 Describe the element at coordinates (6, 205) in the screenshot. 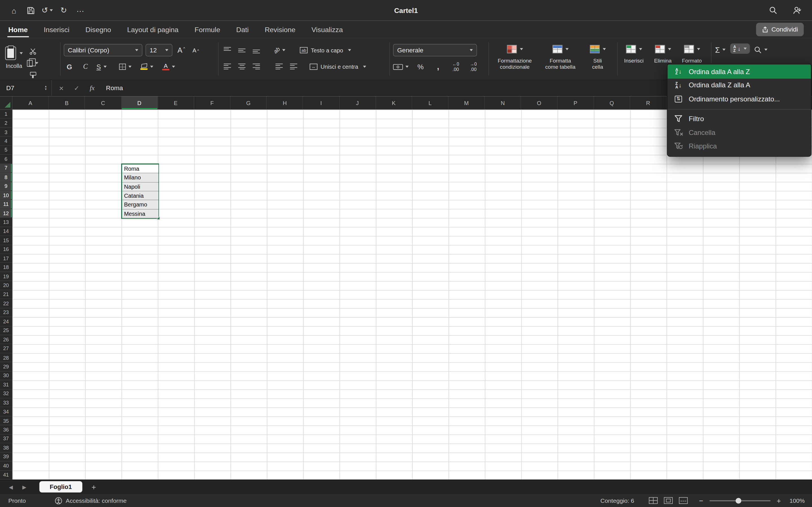

I see `row-header-11: 11` at that location.